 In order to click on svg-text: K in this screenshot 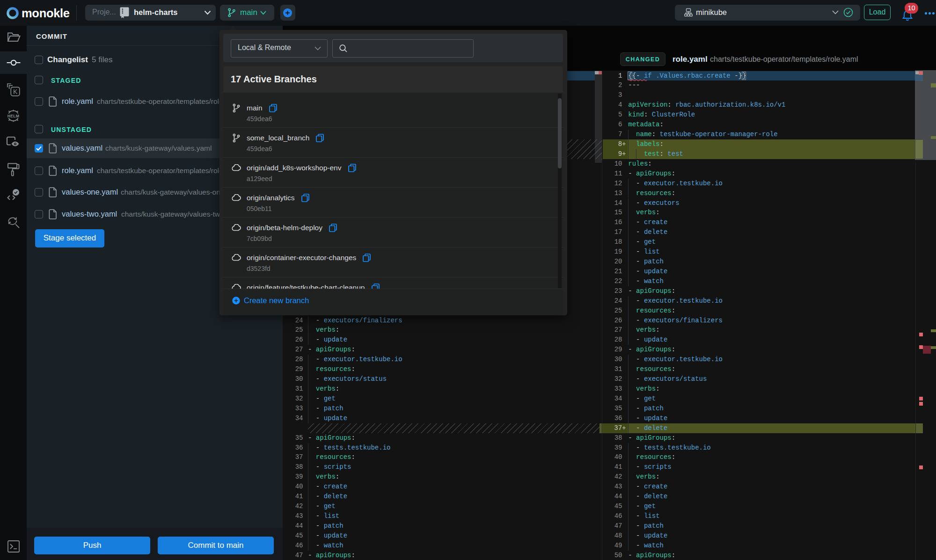, I will do `click(15, 92)`.